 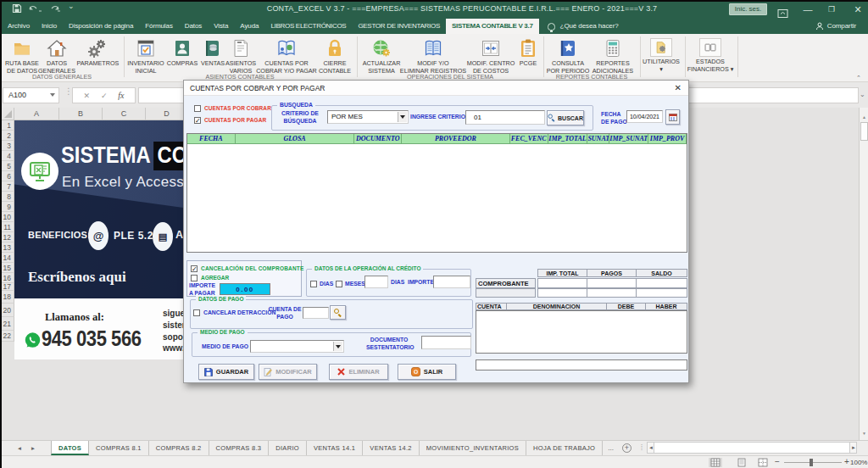 What do you see at coordinates (167, 114) in the screenshot?
I see `column-header-d: D` at bounding box center [167, 114].